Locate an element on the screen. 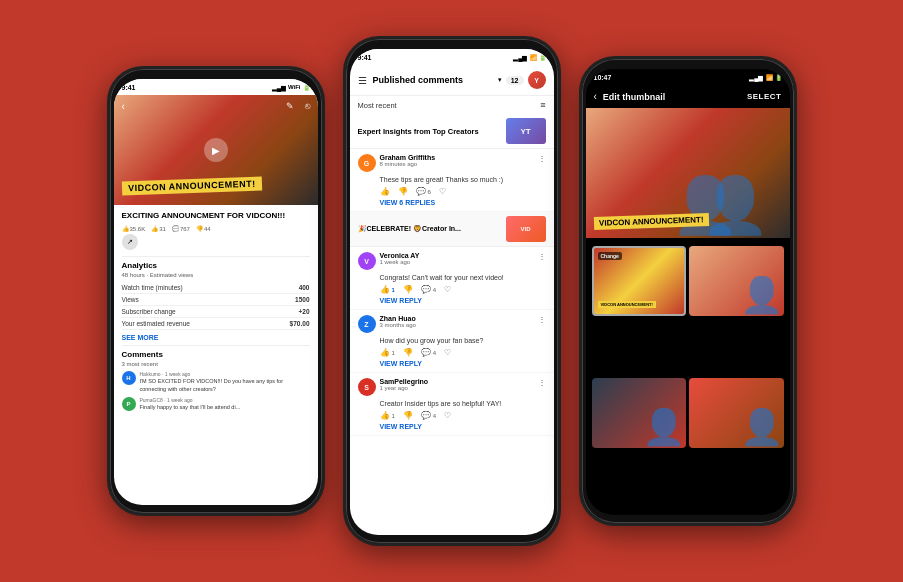  featured-text: Expert Insights from Top Creators is located at coordinates (429, 132).